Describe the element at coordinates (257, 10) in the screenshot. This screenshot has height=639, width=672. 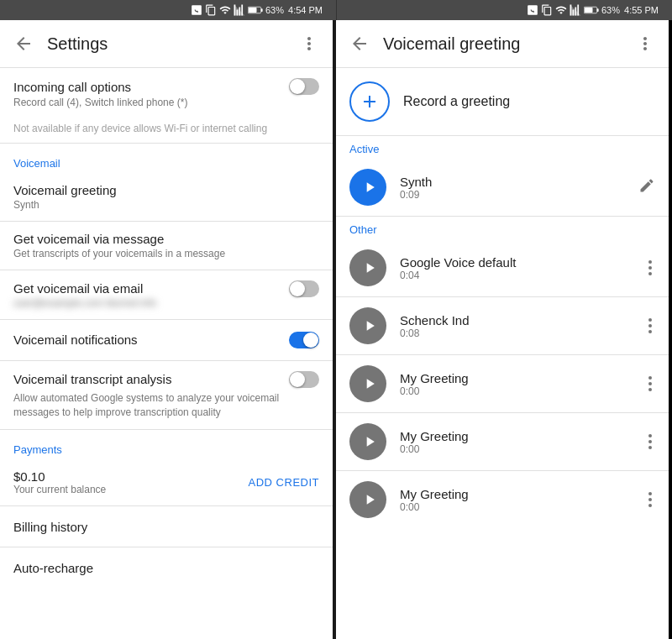
I see `left-status-icons: 63% 4:54 PM` at that location.